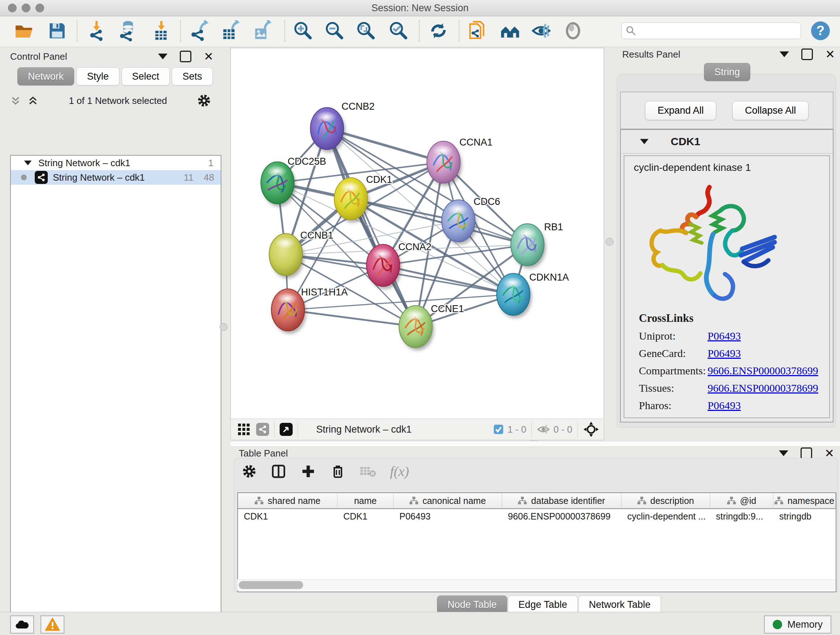 The image size is (840, 635). Describe the element at coordinates (22, 625) in the screenshot. I see `cloud-button` at that location.